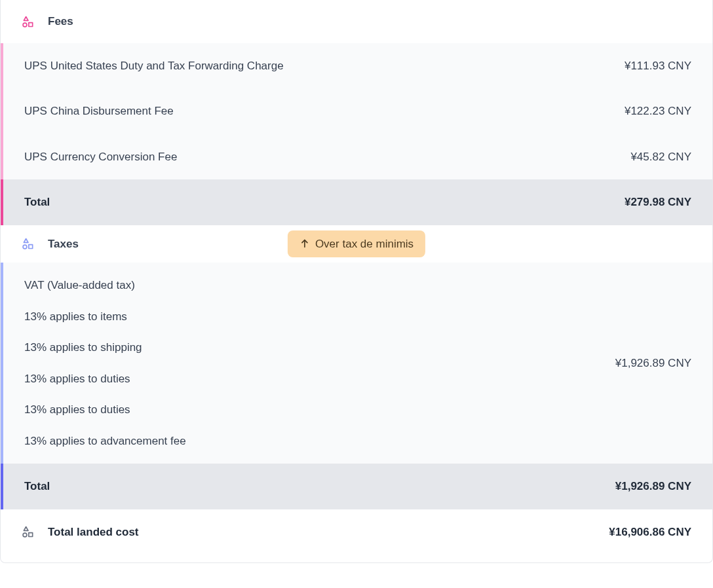 The image size is (713, 588). Describe the element at coordinates (63, 244) in the screenshot. I see `taxes-section-title: Taxes` at that location.